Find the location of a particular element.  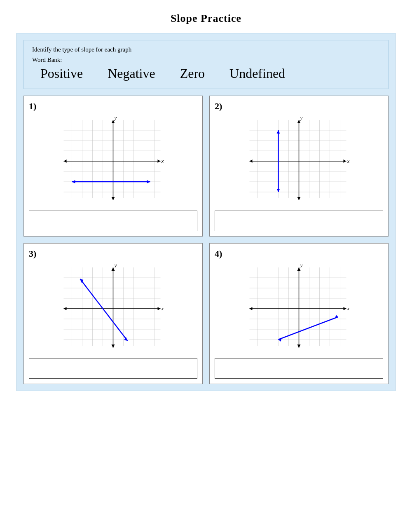

graph-card-3: 3) is located at coordinates (113, 314).